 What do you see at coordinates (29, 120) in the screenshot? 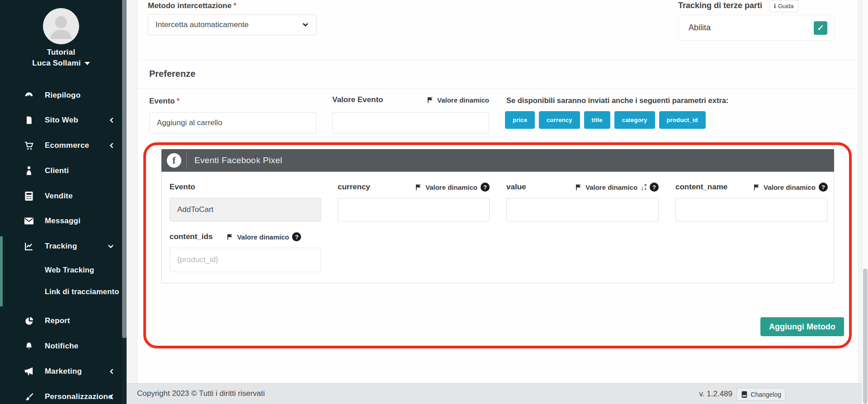
I see `page-icon` at bounding box center [29, 120].